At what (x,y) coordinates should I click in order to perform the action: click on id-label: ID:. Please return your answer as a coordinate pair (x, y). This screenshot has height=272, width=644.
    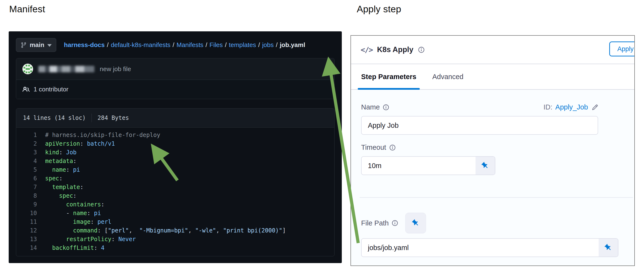
    Looking at the image, I should click on (548, 107).